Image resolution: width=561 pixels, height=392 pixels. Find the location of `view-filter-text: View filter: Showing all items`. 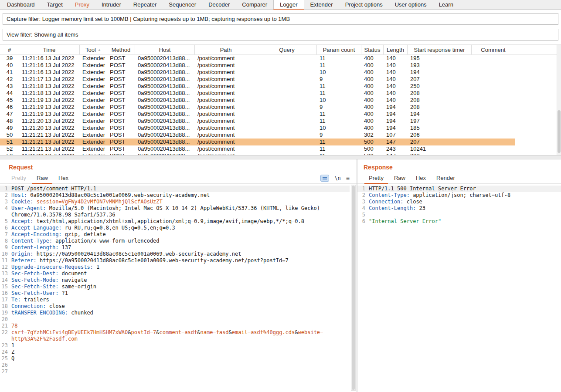

view-filter-text: View filter: Showing all items is located at coordinates (43, 35).